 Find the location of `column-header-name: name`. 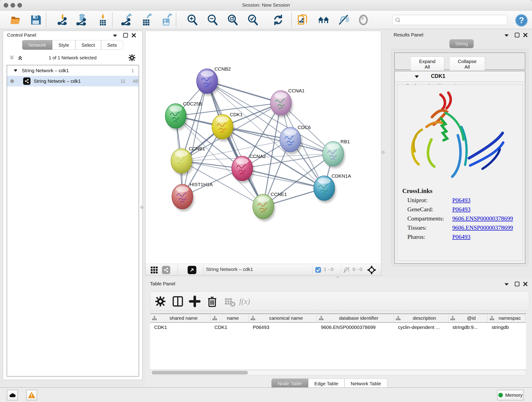

column-header-name: name is located at coordinates (229, 318).